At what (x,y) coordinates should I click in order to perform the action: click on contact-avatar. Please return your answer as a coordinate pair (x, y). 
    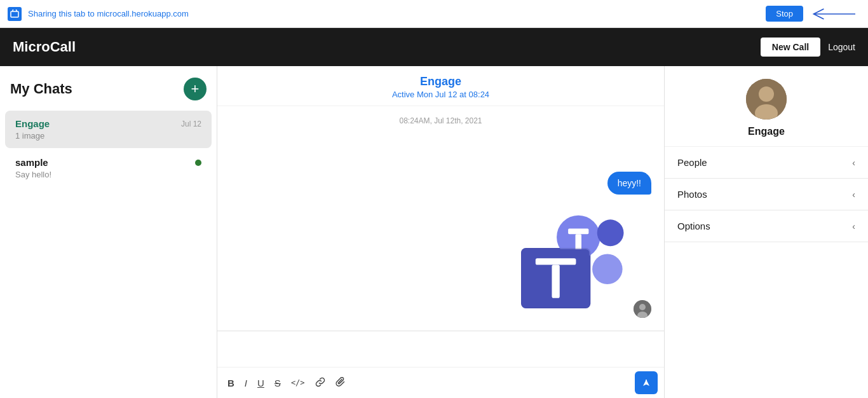
    Looking at the image, I should click on (766, 99).